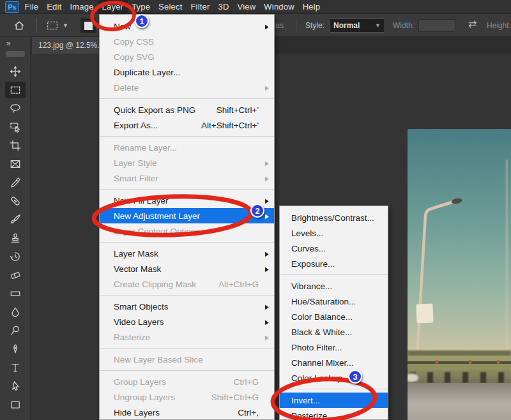  What do you see at coordinates (15, 257) in the screenshot?
I see `history-brush-tool` at bounding box center [15, 257].